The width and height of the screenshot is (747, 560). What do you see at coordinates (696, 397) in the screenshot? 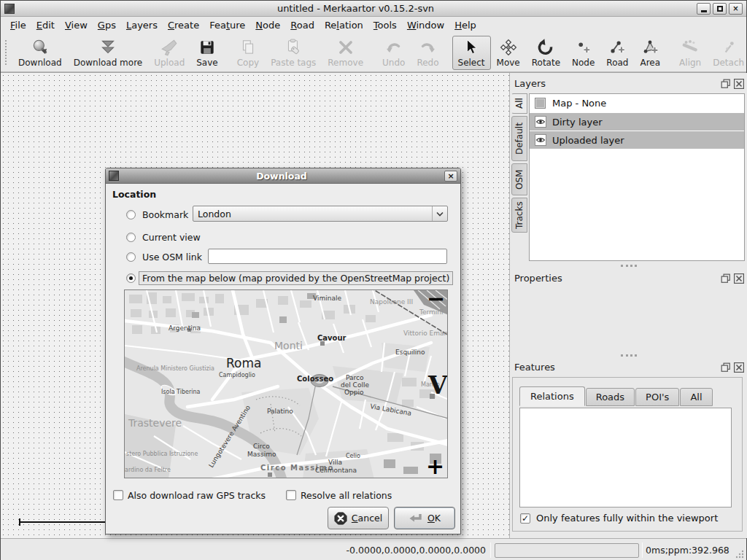
I see `features-tab-all: All` at bounding box center [696, 397].